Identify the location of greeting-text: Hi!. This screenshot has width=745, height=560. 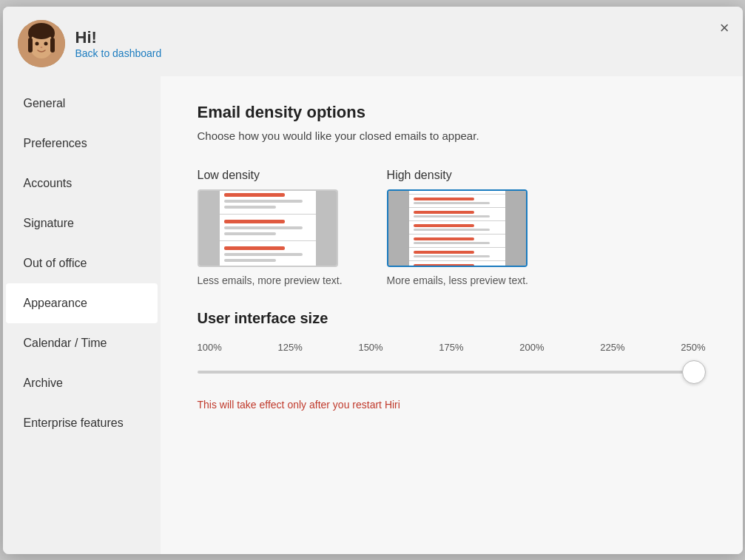
(118, 38).